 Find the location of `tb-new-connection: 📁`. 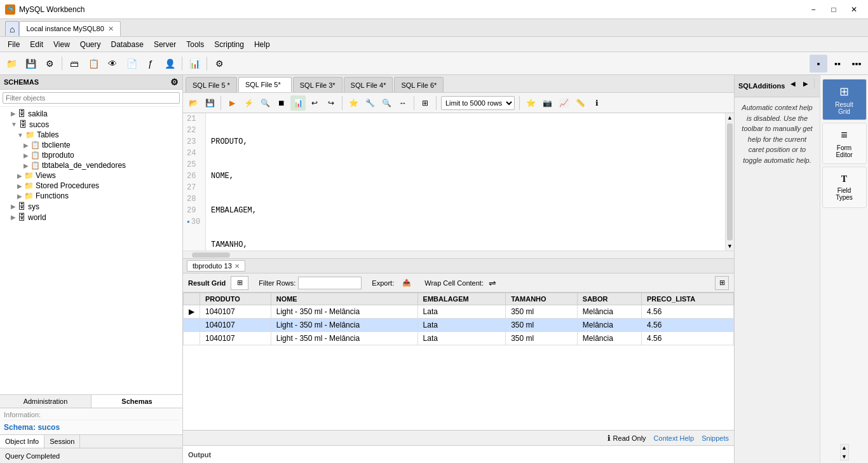

tb-new-connection: 📁 is located at coordinates (11, 64).